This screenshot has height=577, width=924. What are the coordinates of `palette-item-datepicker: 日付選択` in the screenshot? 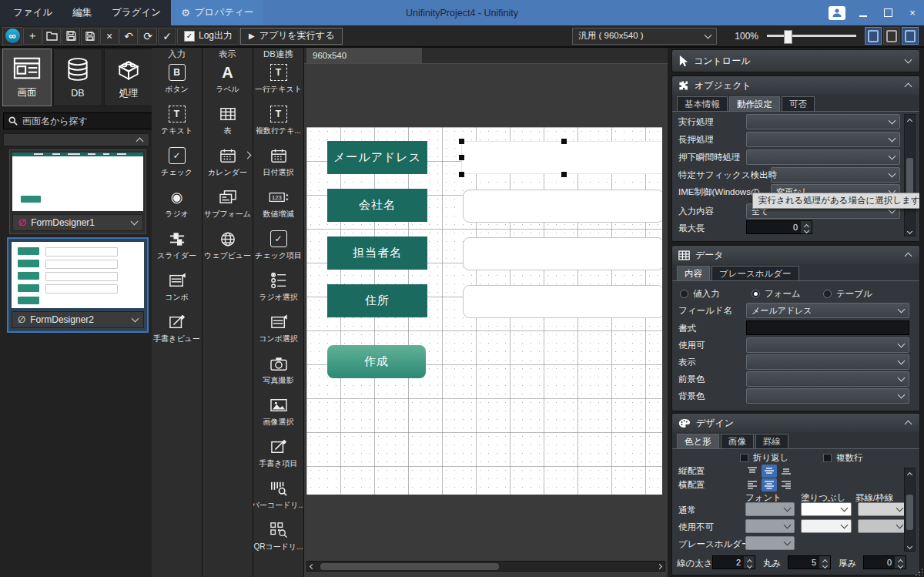 It's located at (279, 166).